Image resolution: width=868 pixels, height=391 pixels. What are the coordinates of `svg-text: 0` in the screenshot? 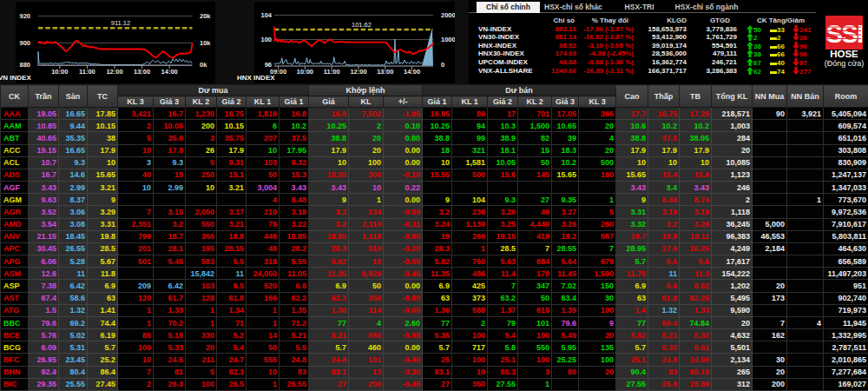 It's located at (443, 64).